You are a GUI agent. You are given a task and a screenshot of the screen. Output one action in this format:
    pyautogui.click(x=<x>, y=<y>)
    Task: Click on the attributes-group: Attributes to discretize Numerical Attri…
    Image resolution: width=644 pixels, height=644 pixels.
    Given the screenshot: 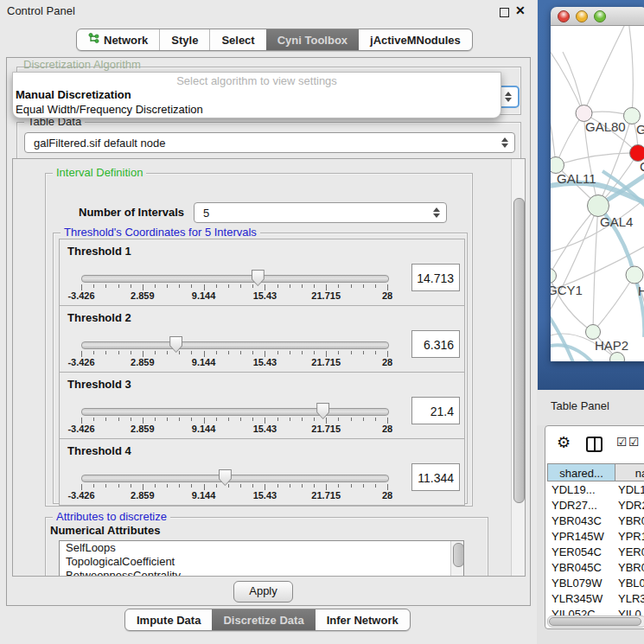 What is the action you would take?
    pyautogui.click(x=266, y=546)
    